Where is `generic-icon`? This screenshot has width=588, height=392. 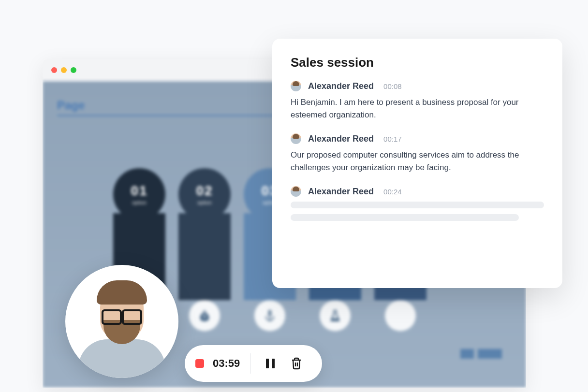 generic-icon is located at coordinates (400, 316).